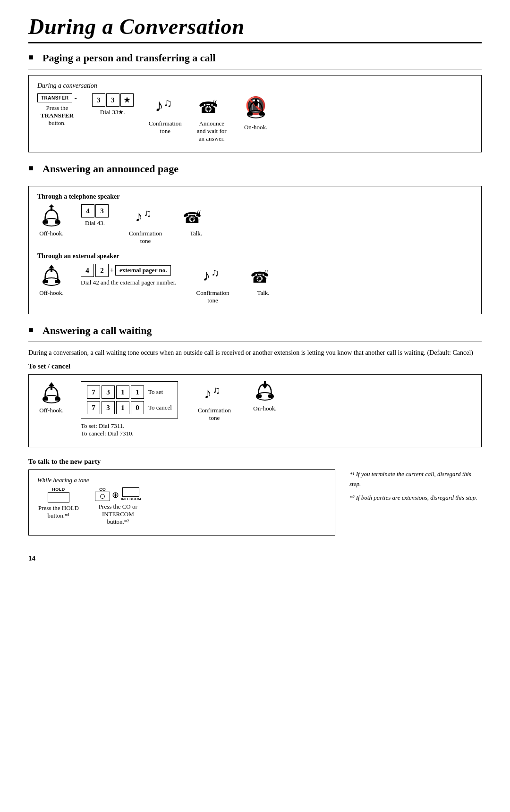 This screenshot has width=510, height=812. I want to click on intercom-box, so click(131, 492).